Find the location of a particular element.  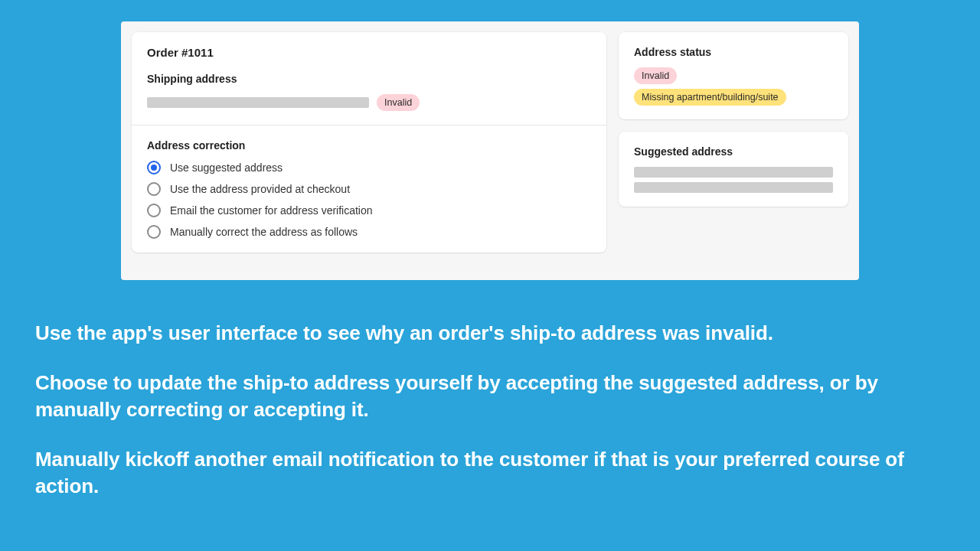

shipping-address-heading: Shipping address is located at coordinates (369, 79).